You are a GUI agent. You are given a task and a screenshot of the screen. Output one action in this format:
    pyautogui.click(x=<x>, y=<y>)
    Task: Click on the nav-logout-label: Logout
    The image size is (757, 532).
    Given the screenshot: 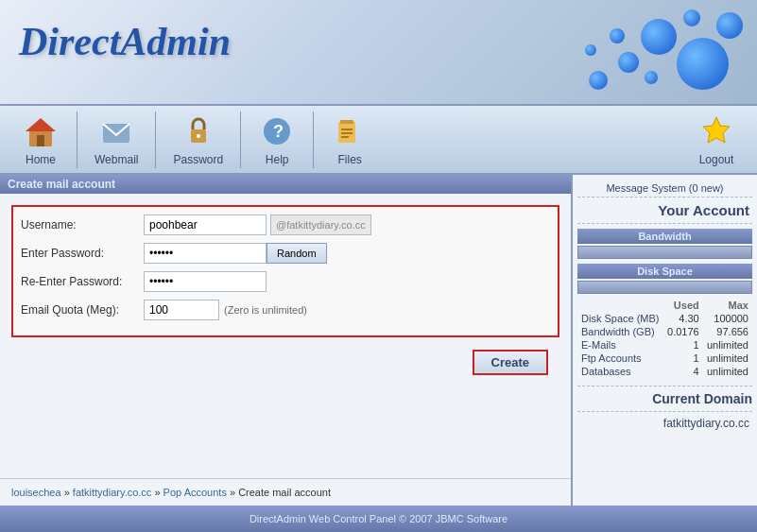 What is the action you would take?
    pyautogui.click(x=716, y=160)
    